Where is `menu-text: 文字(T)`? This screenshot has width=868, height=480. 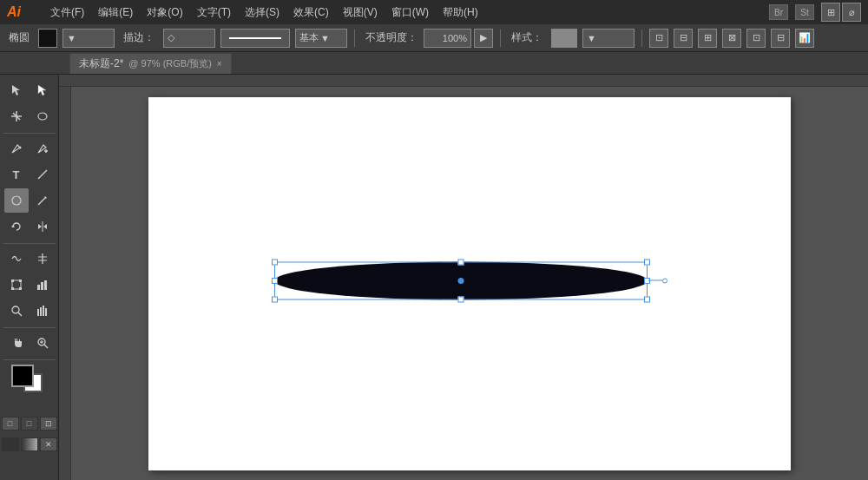 menu-text: 文字(T) is located at coordinates (214, 12).